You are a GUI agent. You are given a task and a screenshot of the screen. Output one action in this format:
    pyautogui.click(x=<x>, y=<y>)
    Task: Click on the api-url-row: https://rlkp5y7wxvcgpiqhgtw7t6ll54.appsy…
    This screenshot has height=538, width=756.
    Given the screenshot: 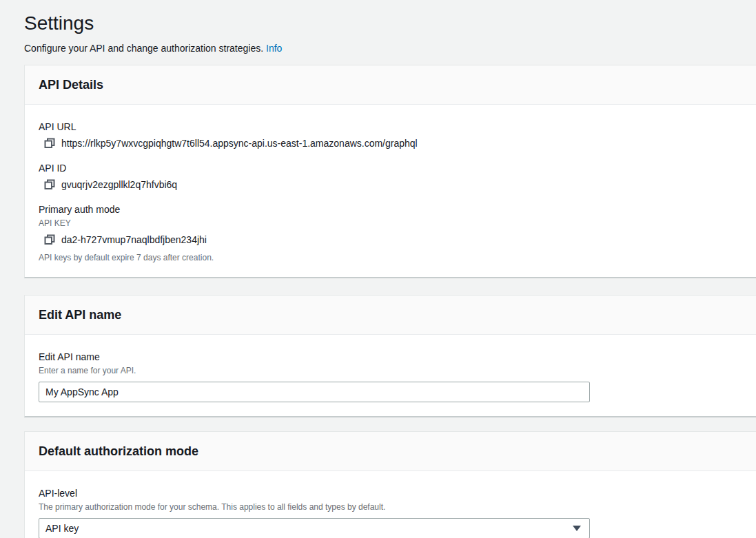 What is the action you would take?
    pyautogui.click(x=390, y=143)
    